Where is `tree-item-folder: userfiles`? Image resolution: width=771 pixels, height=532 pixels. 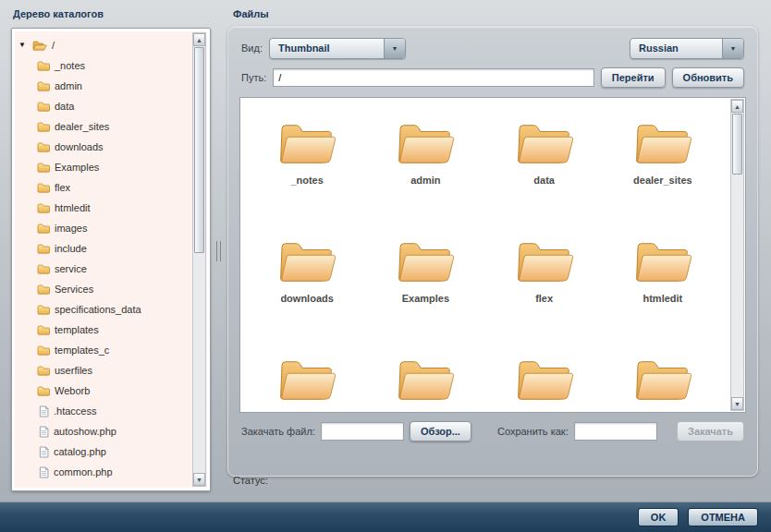
tree-item-folder: userfiles is located at coordinates (104, 370).